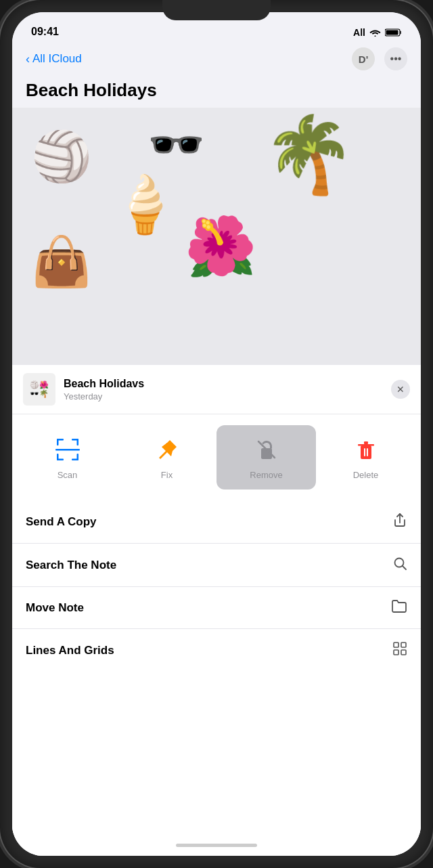 The width and height of the screenshot is (433, 868). What do you see at coordinates (400, 565) in the screenshot?
I see `search-icon` at bounding box center [400, 565].